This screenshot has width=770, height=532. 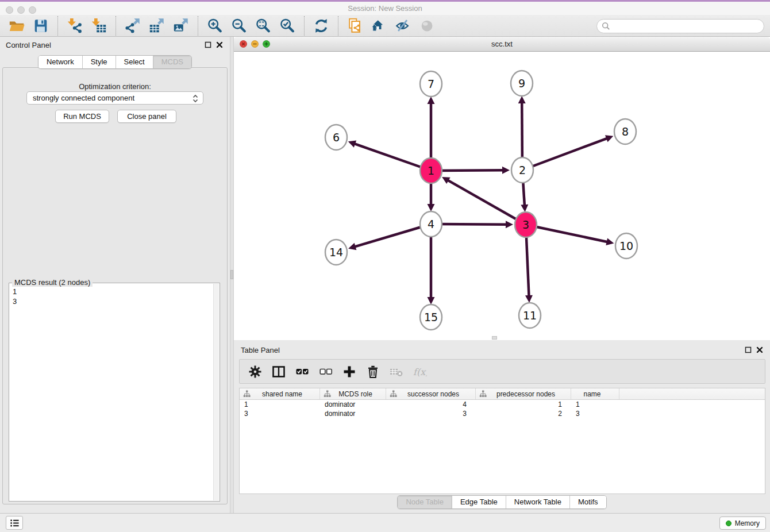 I want to click on deselect-all-button, so click(x=326, y=372).